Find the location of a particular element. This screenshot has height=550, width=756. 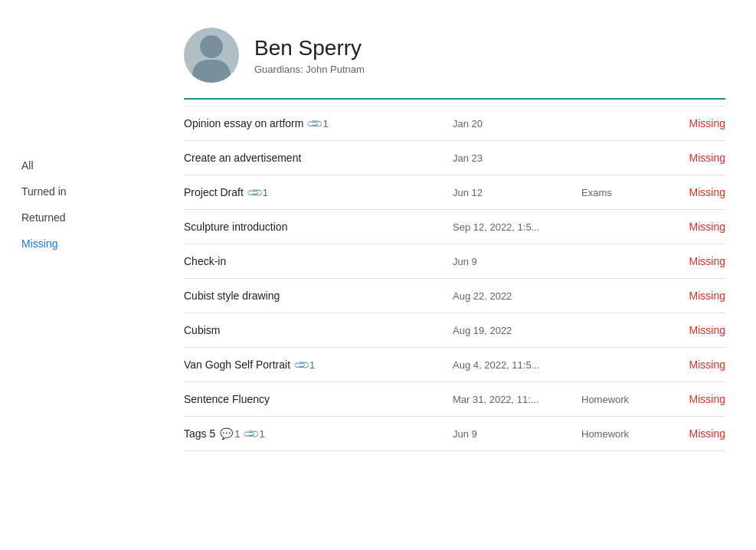

assignment-name: Sculpture introduction is located at coordinates (316, 227).